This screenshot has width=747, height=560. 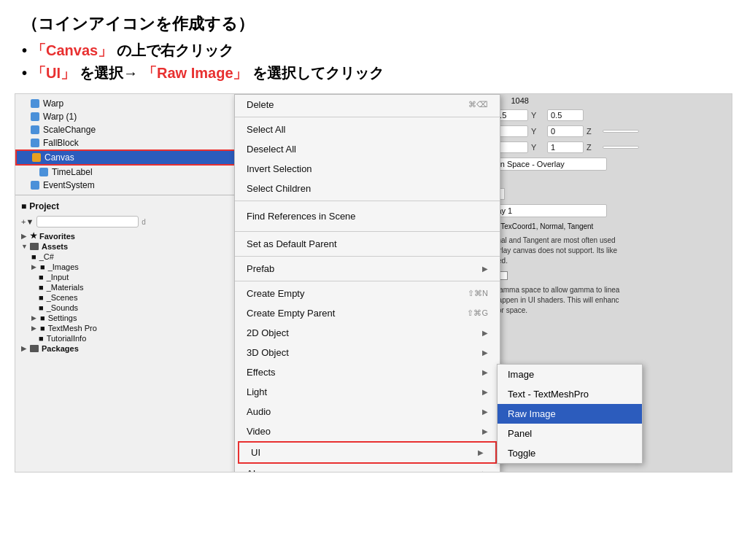 What do you see at coordinates (36, 158) in the screenshot?
I see `cube-orange-icon` at bounding box center [36, 158].